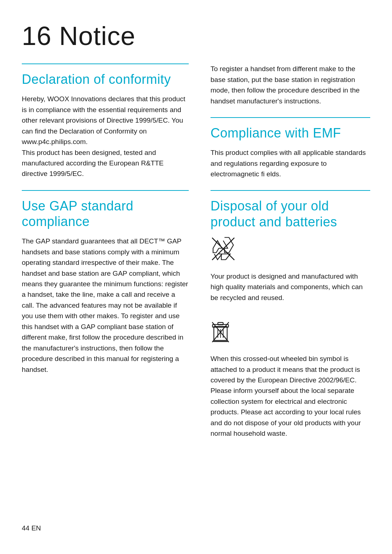  Describe the element at coordinates (105, 282) in the screenshot. I see `section-gap: Use GAP standard compliance The GAP stan…` at that location.